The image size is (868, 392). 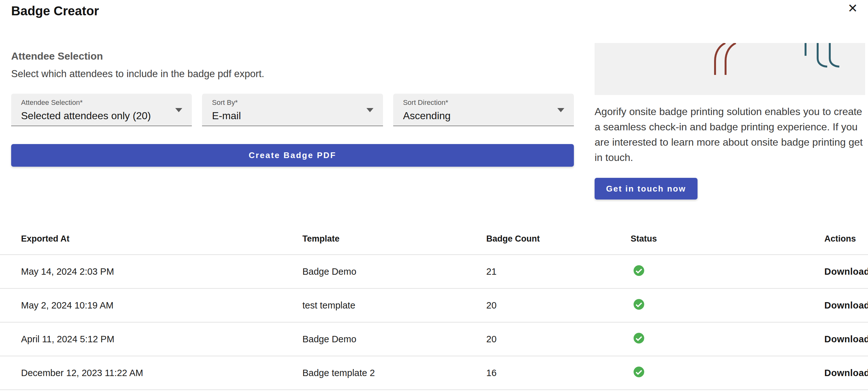 What do you see at coordinates (97, 102) in the screenshot?
I see `attendee-selection-select-label: Attendee Selection*` at bounding box center [97, 102].